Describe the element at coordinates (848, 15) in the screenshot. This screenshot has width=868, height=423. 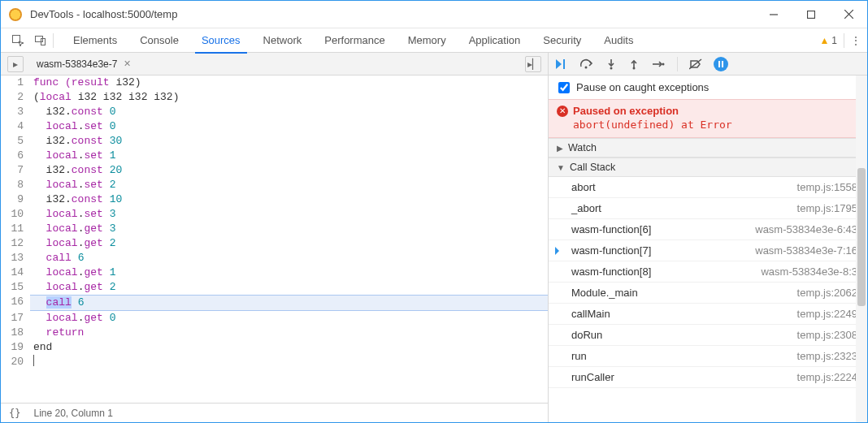
I see `close-button` at that location.